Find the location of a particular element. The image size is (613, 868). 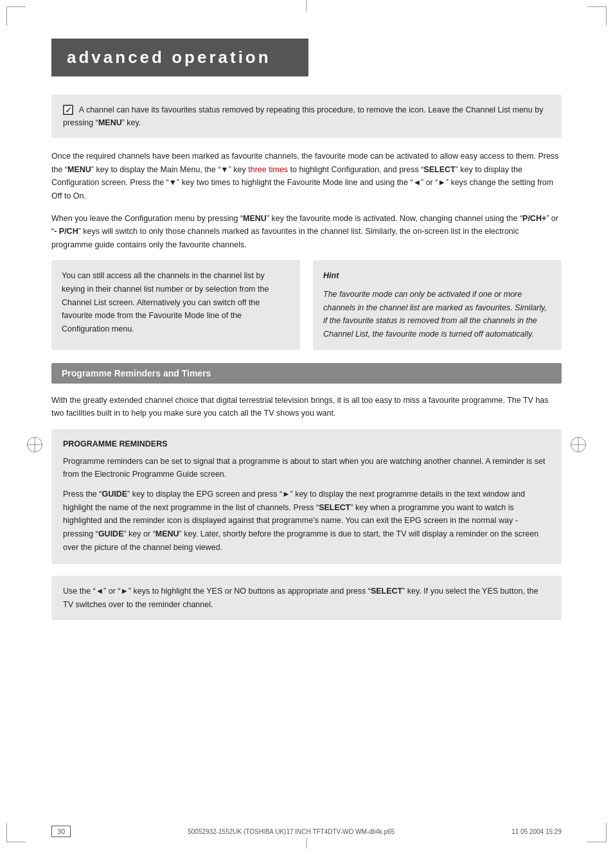

footer-right-text: 11 05 2004 15:29 is located at coordinates (537, 831).